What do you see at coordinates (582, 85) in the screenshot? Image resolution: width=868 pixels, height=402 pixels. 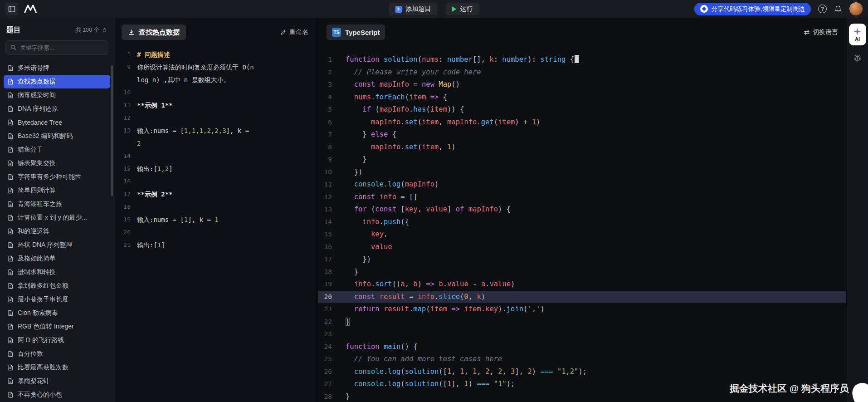 I see `code-line: 3 const mapInfo = new Map()` at bounding box center [582, 85].